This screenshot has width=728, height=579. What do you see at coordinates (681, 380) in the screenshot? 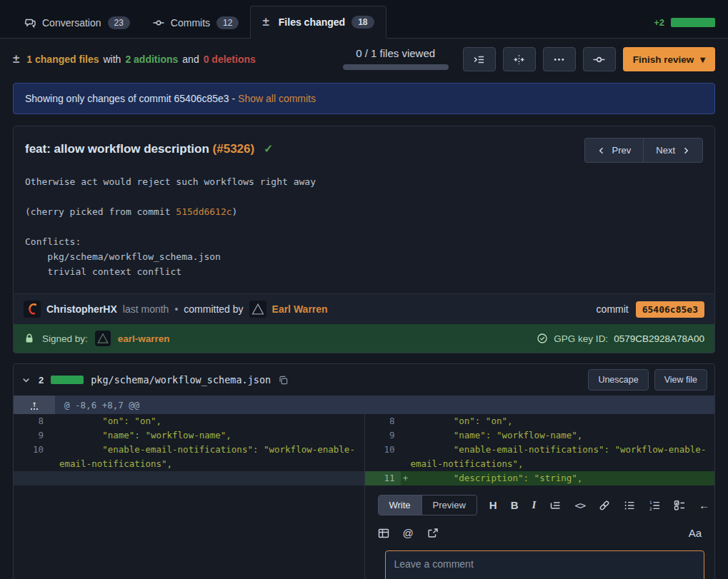
I see `view-file-button: View file` at bounding box center [681, 380].